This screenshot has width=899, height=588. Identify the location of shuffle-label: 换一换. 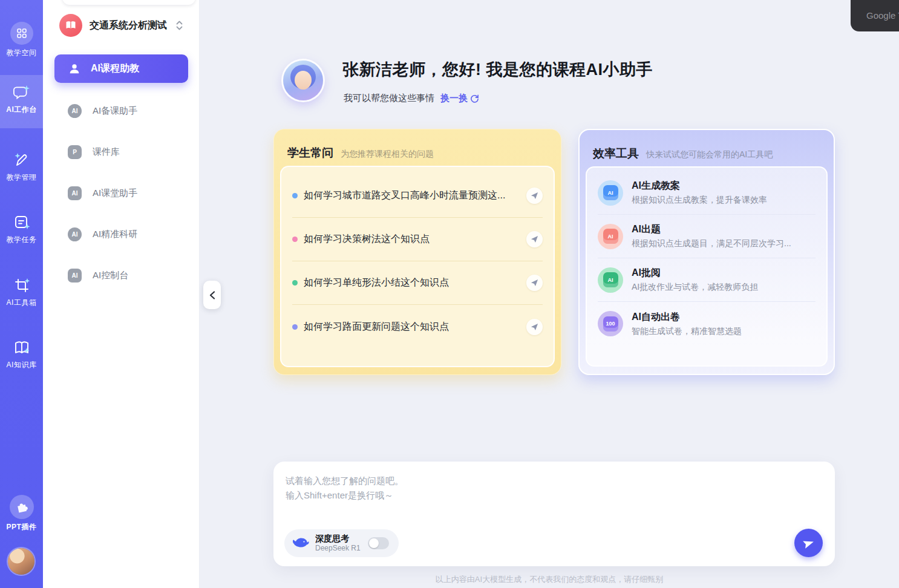
(454, 98).